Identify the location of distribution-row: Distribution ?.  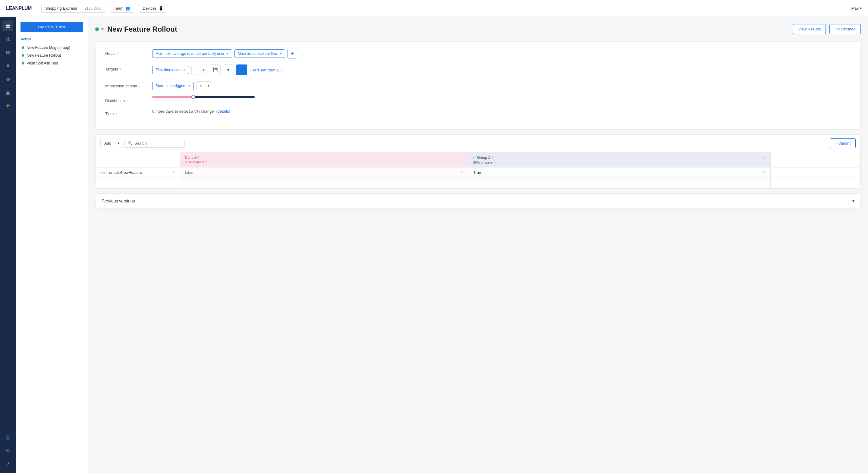
(478, 100).